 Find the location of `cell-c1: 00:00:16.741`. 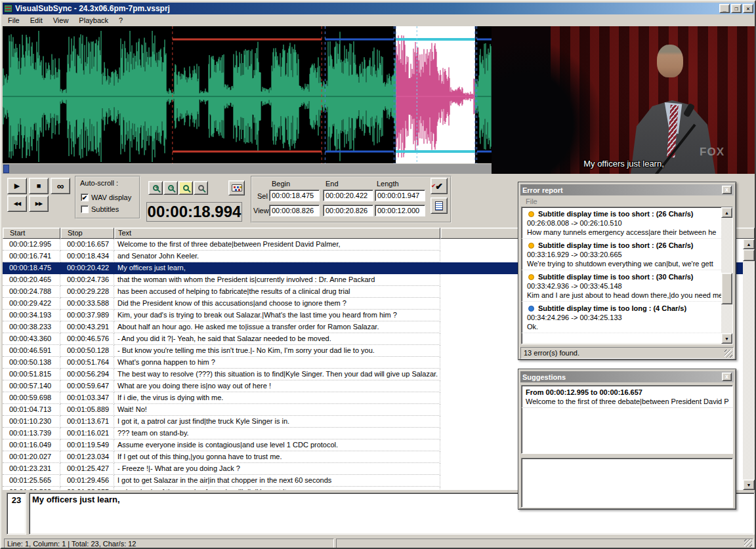

cell-c1: 00:00:16.741 is located at coordinates (32, 256).